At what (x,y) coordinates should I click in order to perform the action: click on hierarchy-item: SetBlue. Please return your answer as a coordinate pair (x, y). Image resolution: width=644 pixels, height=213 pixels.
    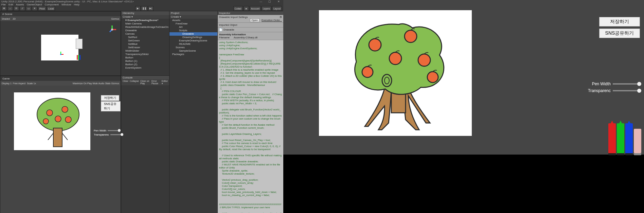
    Looking at the image, I should click on (145, 44).